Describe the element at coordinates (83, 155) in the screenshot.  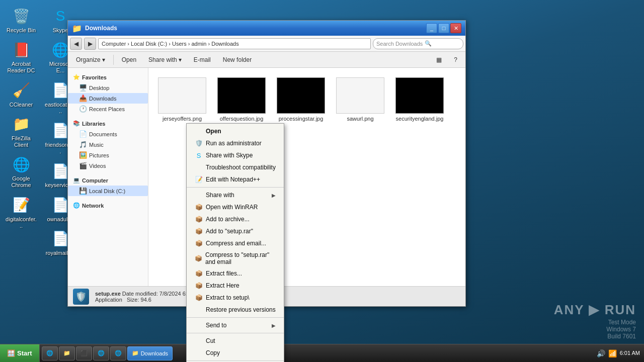
I see `pictures-icon: 🖼️` at that location.